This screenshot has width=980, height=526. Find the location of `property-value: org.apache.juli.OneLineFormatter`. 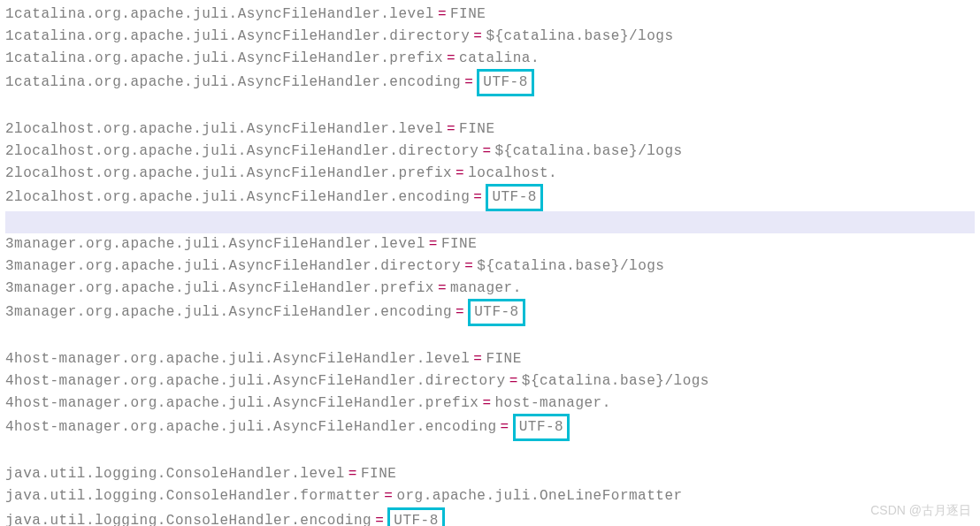

property-value: org.apache.juli.OneLineFormatter is located at coordinates (540, 496).